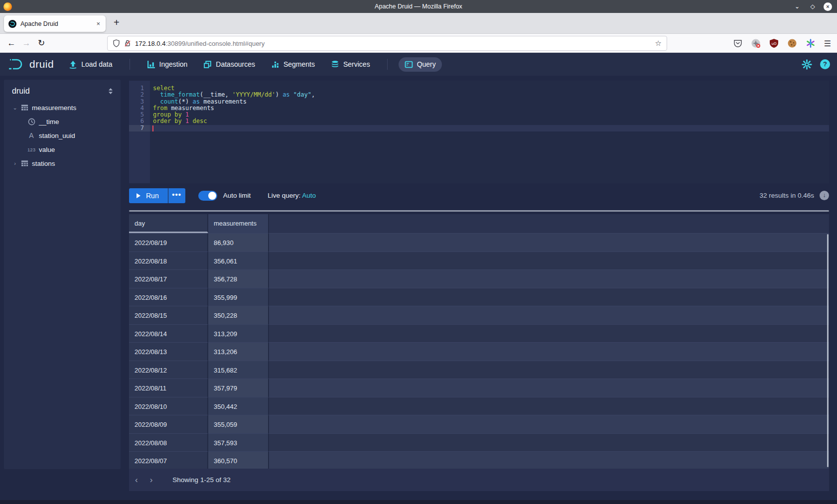  What do you see at coordinates (828, 44) in the screenshot?
I see `menu-icon: ☰` at bounding box center [828, 44].